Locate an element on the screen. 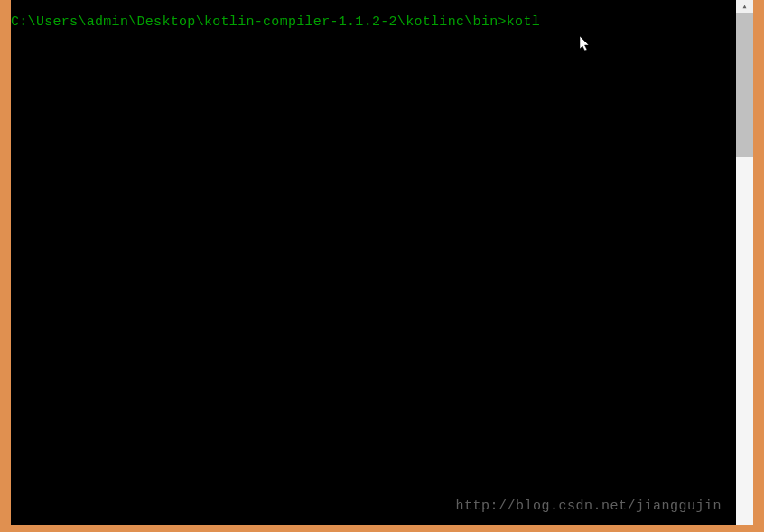 This screenshot has width=764, height=532. mouse-cursor-icon is located at coordinates (585, 44).